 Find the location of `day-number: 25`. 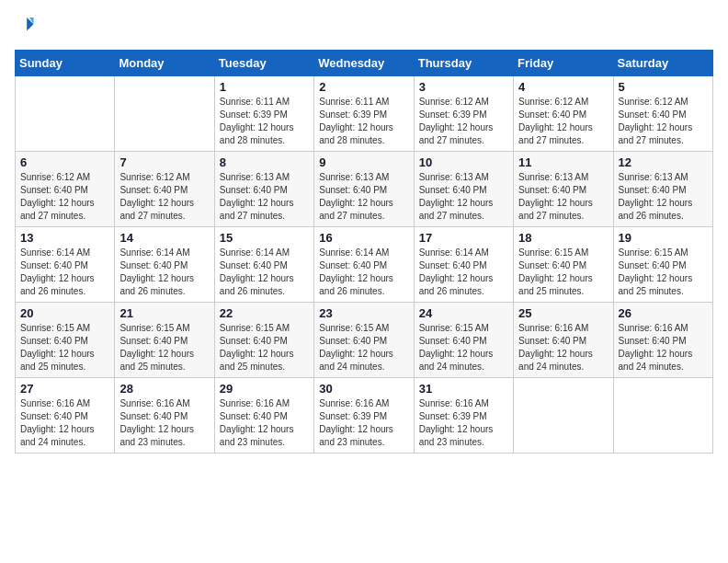

day-number: 25 is located at coordinates (563, 313).